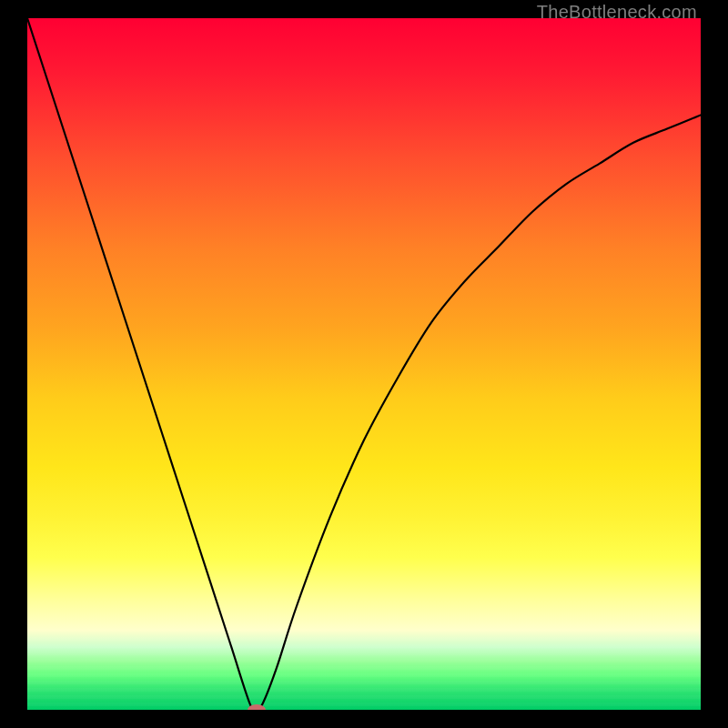  I want to click on optimal-point-marker, so click(257, 707).